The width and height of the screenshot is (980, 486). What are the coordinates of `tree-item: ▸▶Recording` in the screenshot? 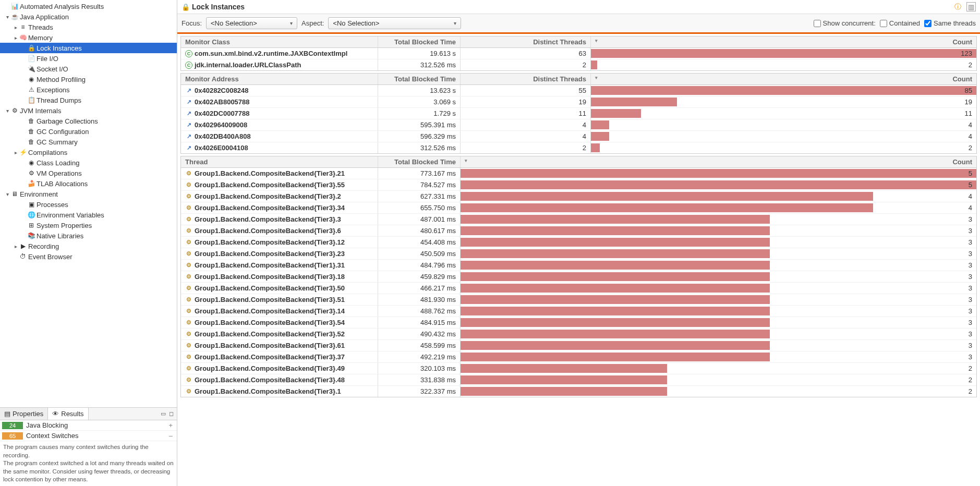 It's located at (89, 246).